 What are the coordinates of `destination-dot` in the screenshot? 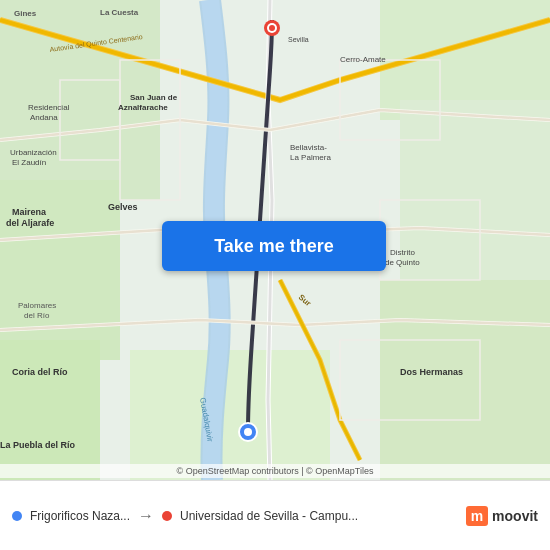 It's located at (167, 516).